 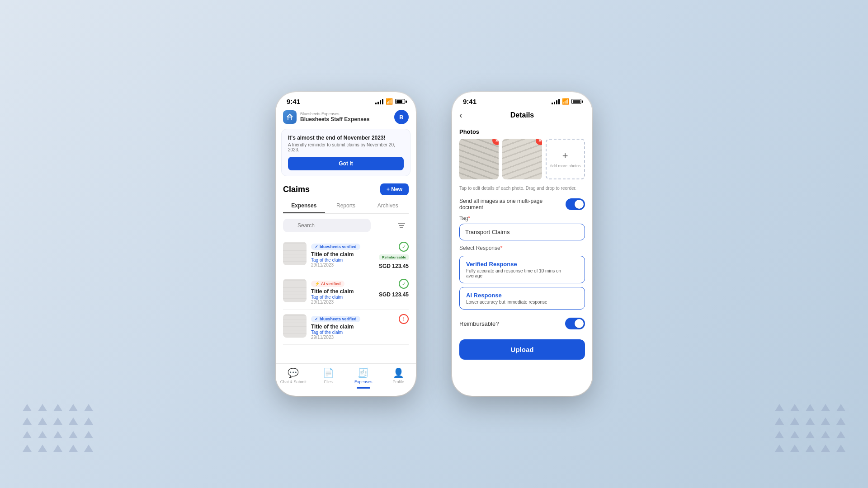 I want to click on details-header: ‹ Details, so click(x=522, y=116).